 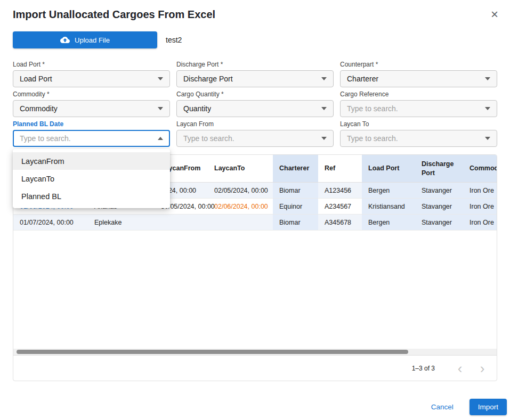 I want to click on table-cell: A234567, so click(x=340, y=207).